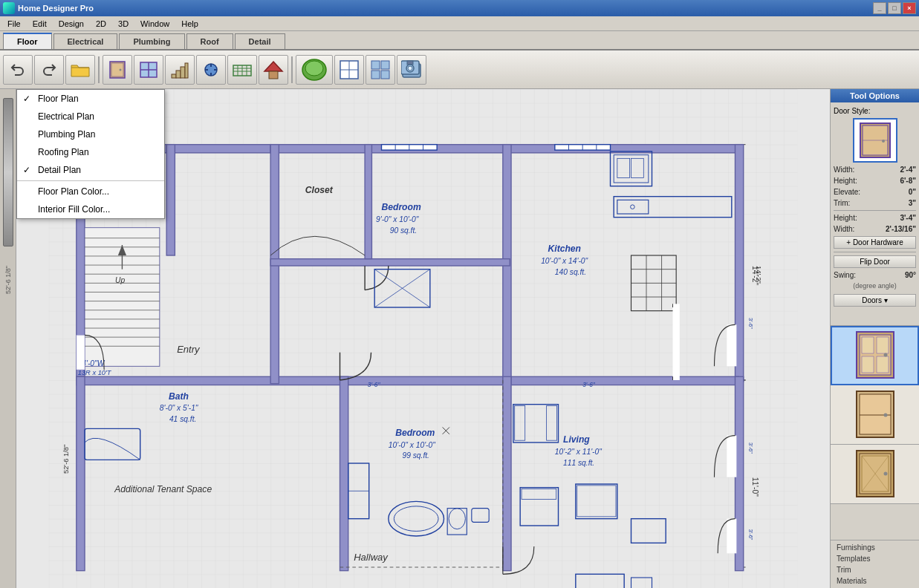  What do you see at coordinates (49, 70) in the screenshot?
I see `redo-button` at bounding box center [49, 70].